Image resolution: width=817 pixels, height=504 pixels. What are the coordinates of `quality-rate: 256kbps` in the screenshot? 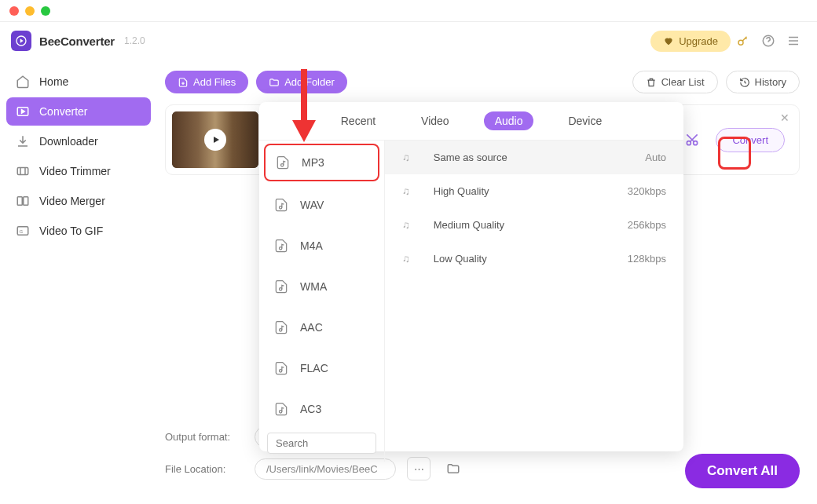 It's located at (647, 225).